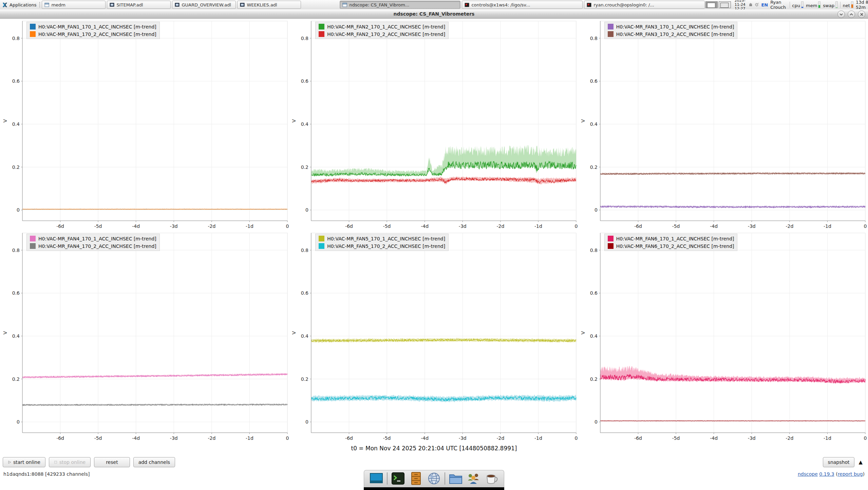 The height and width of the screenshot is (490, 868). I want to click on legend-item: H0:VAC-MR_FAN2_170_2_ACC_INCHSEC [m-tren…, so click(382, 34).